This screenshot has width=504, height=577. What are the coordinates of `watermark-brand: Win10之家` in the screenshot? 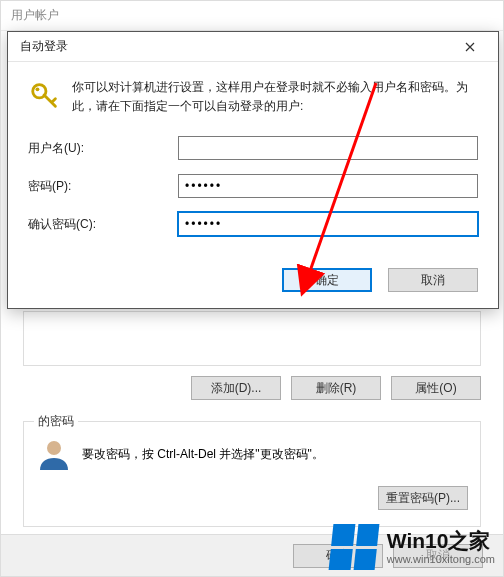 It's located at (441, 541).